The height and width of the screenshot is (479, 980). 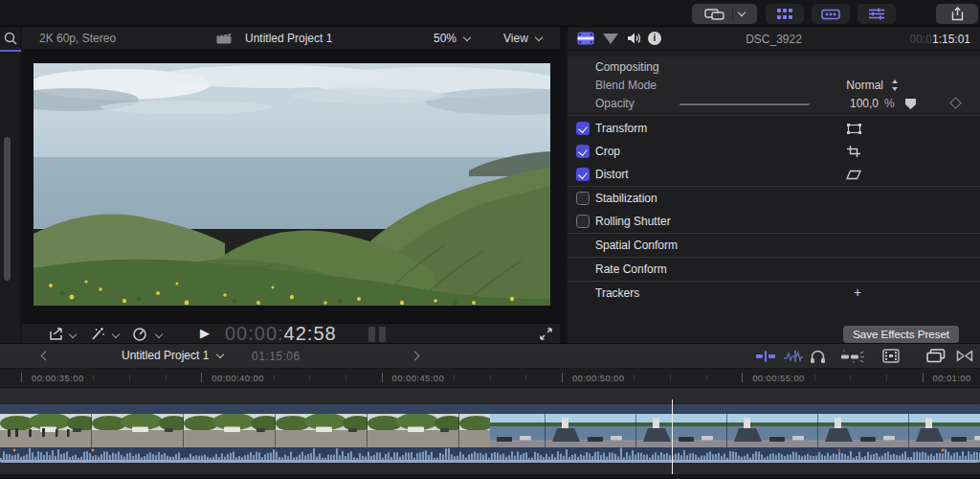 What do you see at coordinates (634, 221) in the screenshot?
I see `rolling-shutter-label: Rolling Shutter` at bounding box center [634, 221].